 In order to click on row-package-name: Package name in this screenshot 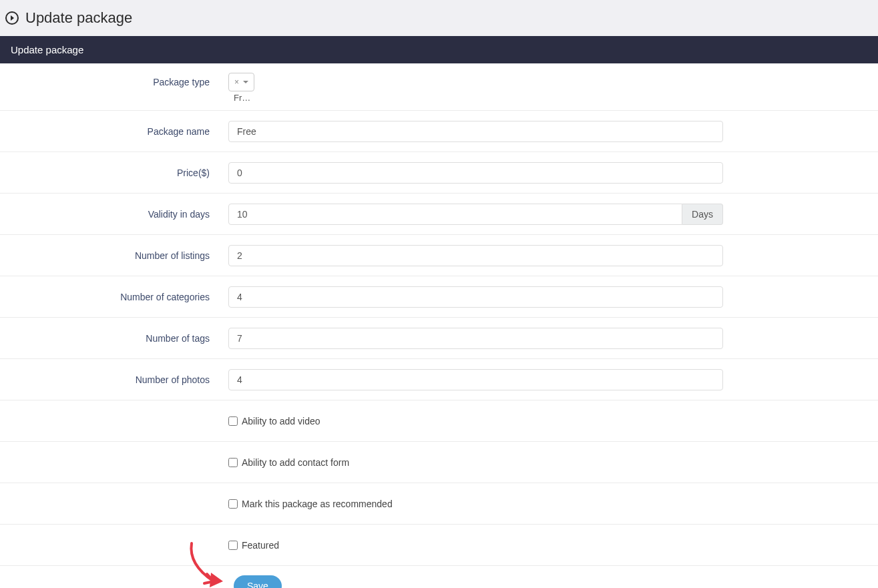, I will do `click(439, 131)`.